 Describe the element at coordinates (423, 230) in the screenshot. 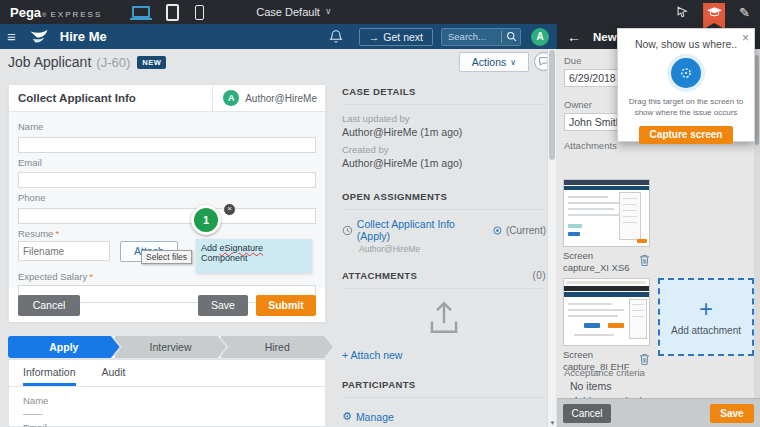

I see `assignment-link: Collect Applicant Info (Apply)` at that location.